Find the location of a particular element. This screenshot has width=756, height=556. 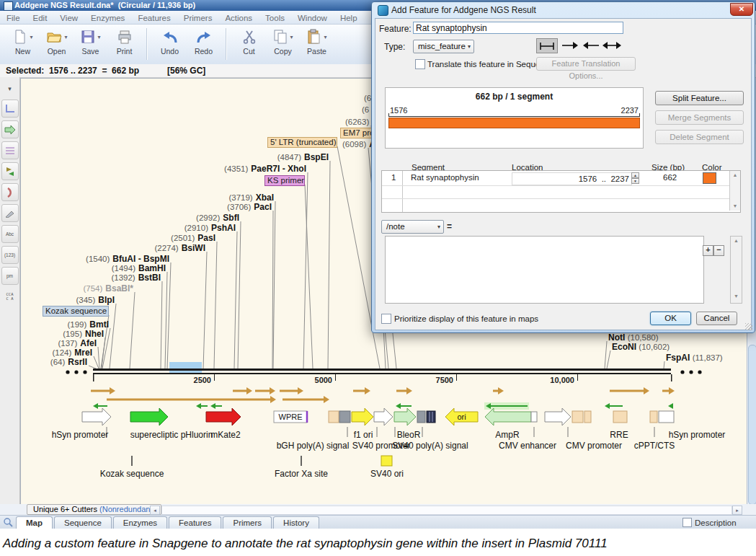

feature-mkate2 is located at coordinates (223, 417).